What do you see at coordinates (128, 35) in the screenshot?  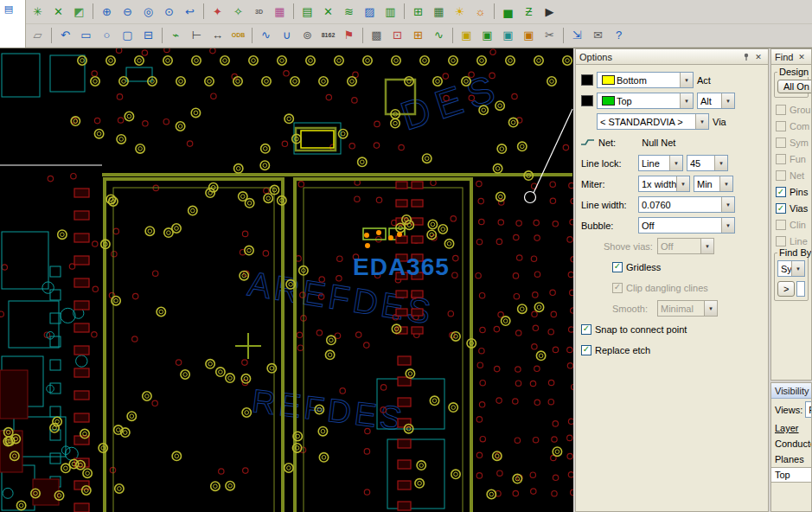 I see `shape-screen-icon: ▢` at bounding box center [128, 35].